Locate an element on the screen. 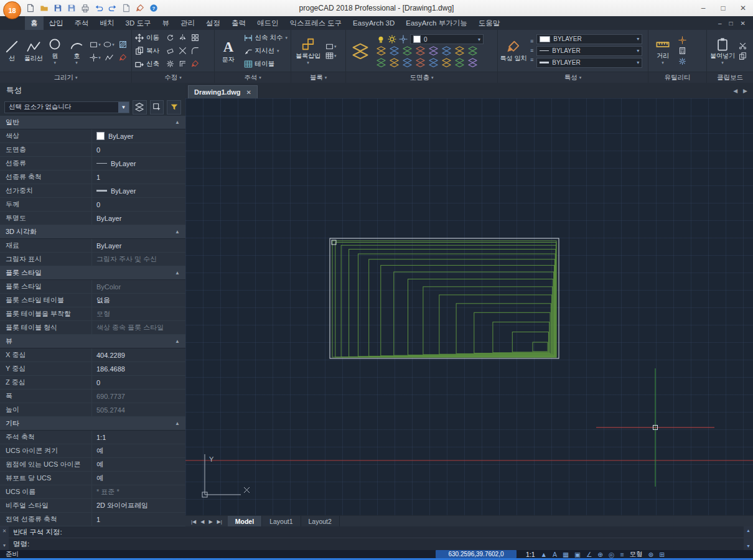  properties-group-label: 특성▾ is located at coordinates (573, 77).